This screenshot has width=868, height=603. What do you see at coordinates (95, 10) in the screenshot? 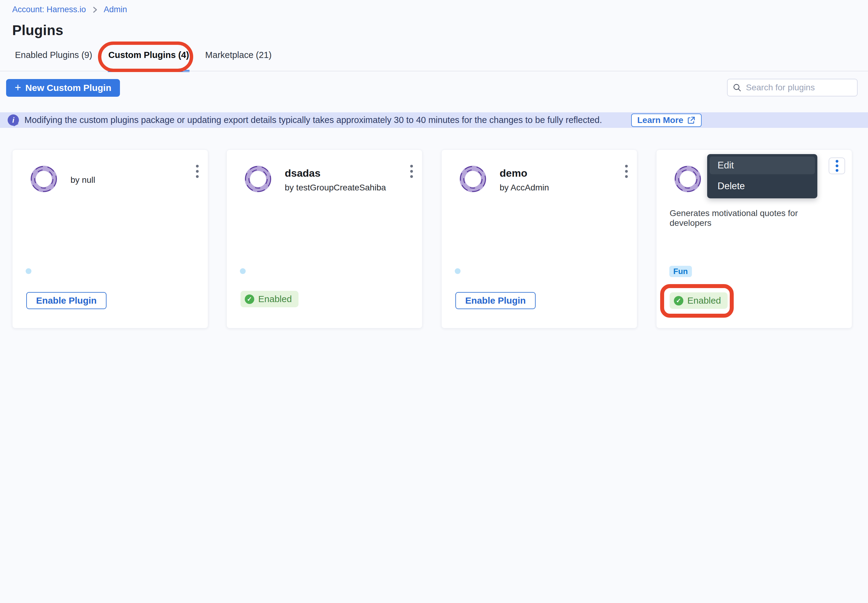
I see `chevron-right-icon` at bounding box center [95, 10].